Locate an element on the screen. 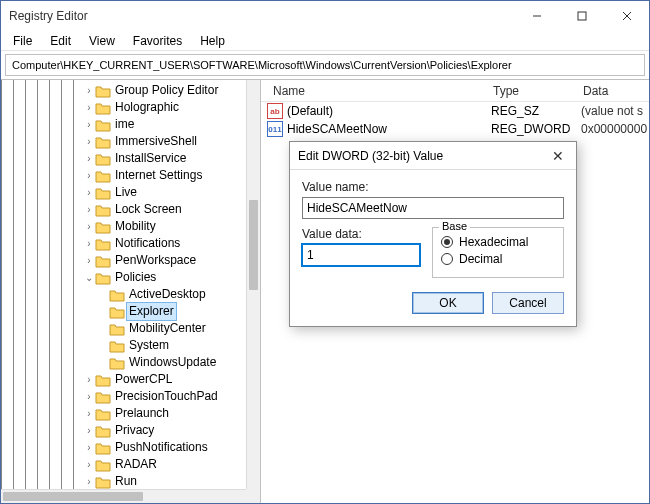 The width and height of the screenshot is (650, 504). tree-node: Explorer is located at coordinates (172, 312).